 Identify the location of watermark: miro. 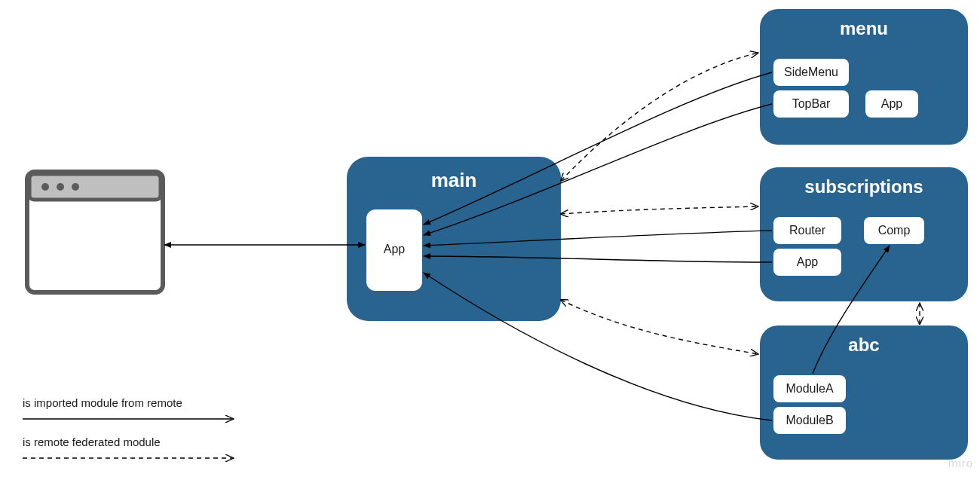
(960, 463).